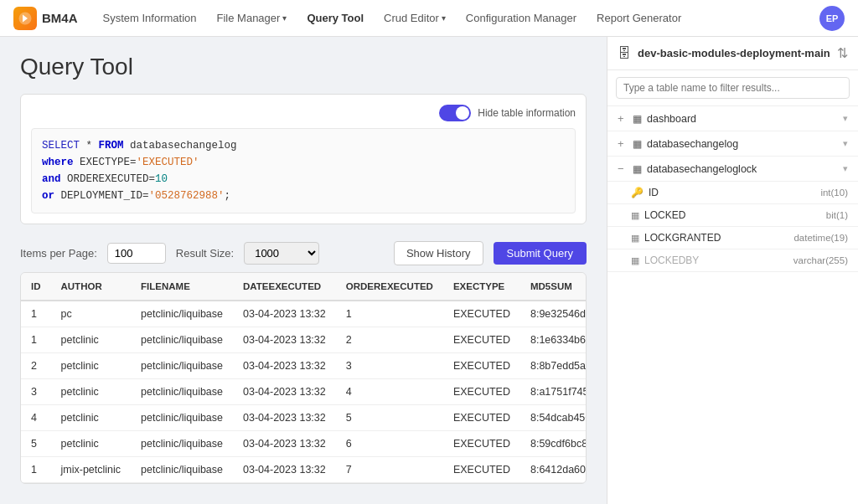 Image resolution: width=858 pixels, height=504 pixels. What do you see at coordinates (303, 253) in the screenshot?
I see `controls-row: Items per Page: Result Size: 1000 100 50…` at bounding box center [303, 253].